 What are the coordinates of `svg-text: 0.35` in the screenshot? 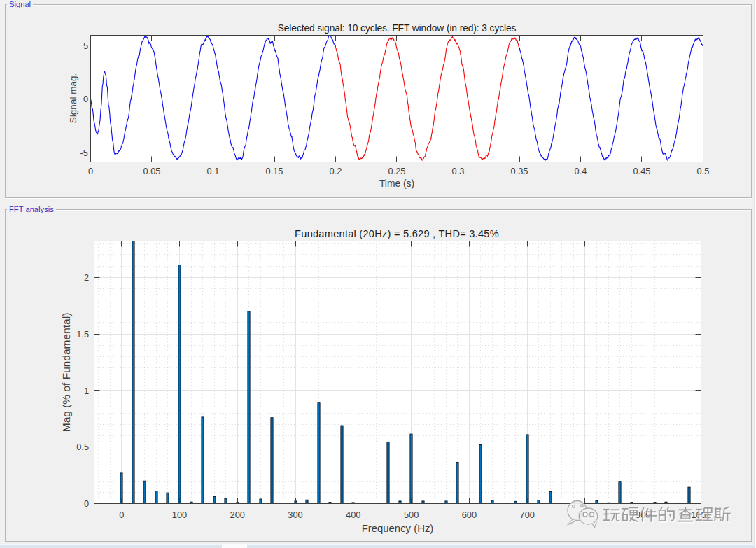 It's located at (519, 171).